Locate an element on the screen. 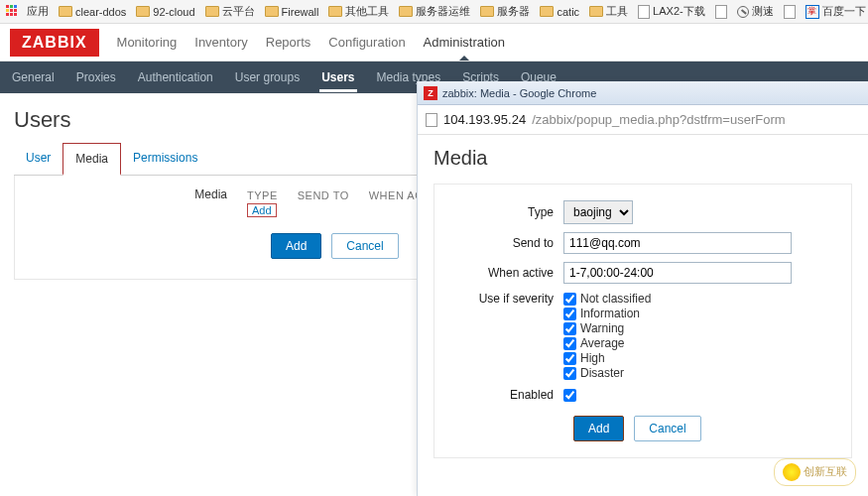 This screenshot has width=868, height=496. bookmark-label: LAX2-下载 is located at coordinates (679, 12).